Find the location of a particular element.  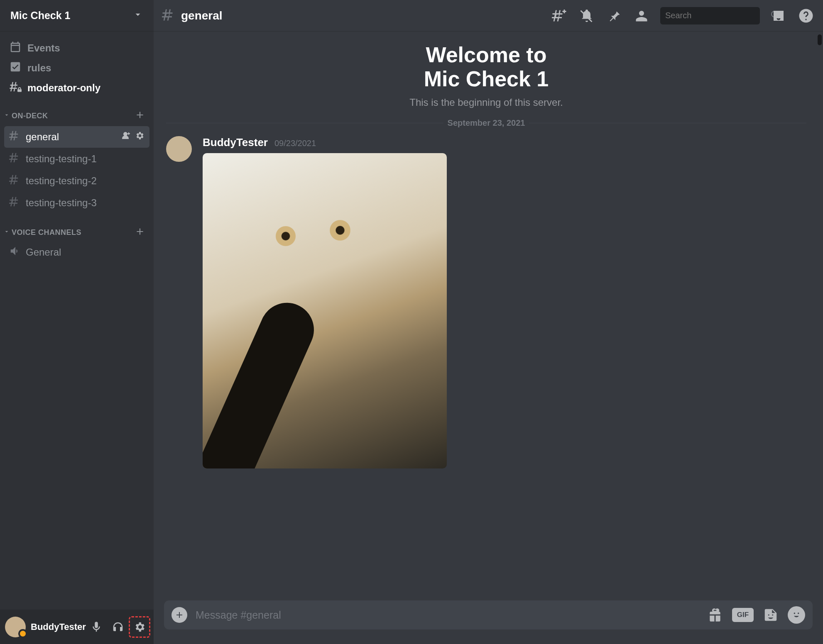

text-channel-list: general testing-testing-1 testing-testin… is located at coordinates (77, 169).